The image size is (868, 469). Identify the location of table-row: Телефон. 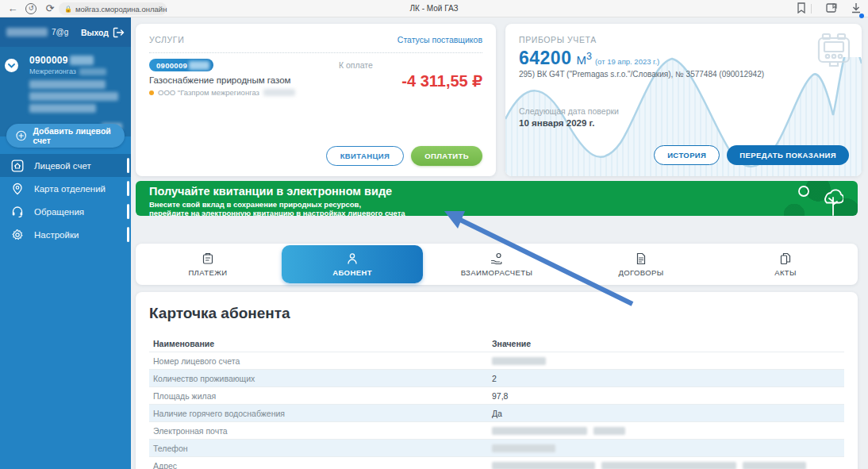
(497, 448).